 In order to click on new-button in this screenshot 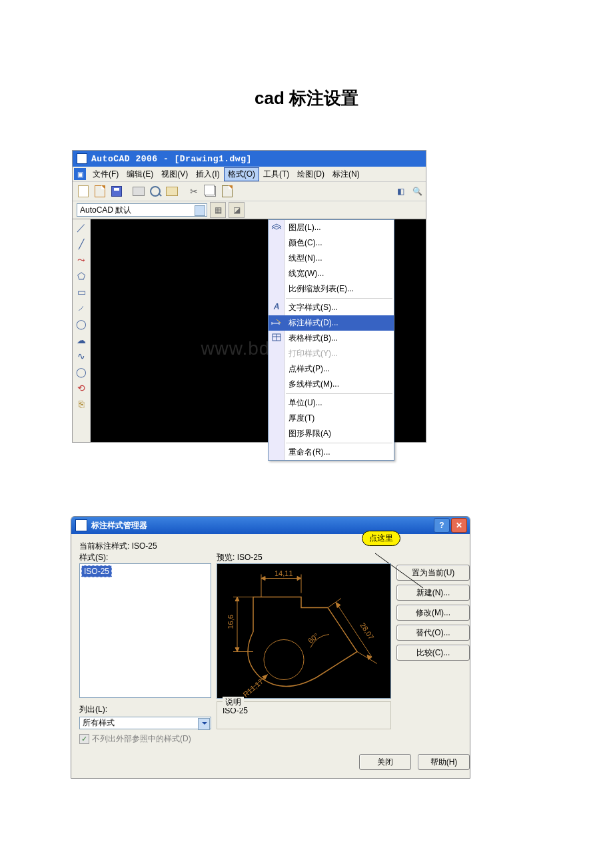, I will do `click(83, 191)`.